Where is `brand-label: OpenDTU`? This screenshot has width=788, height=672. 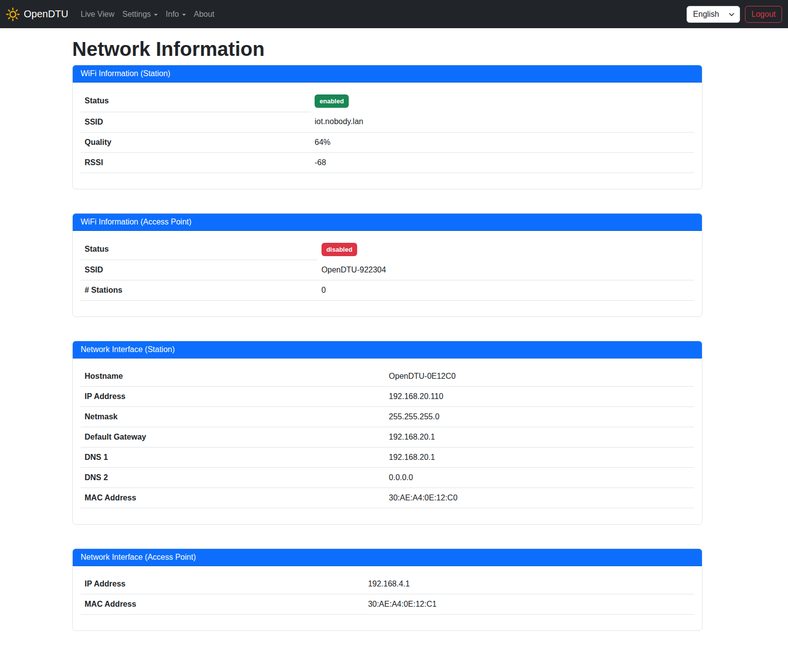 brand-label: OpenDTU is located at coordinates (46, 14).